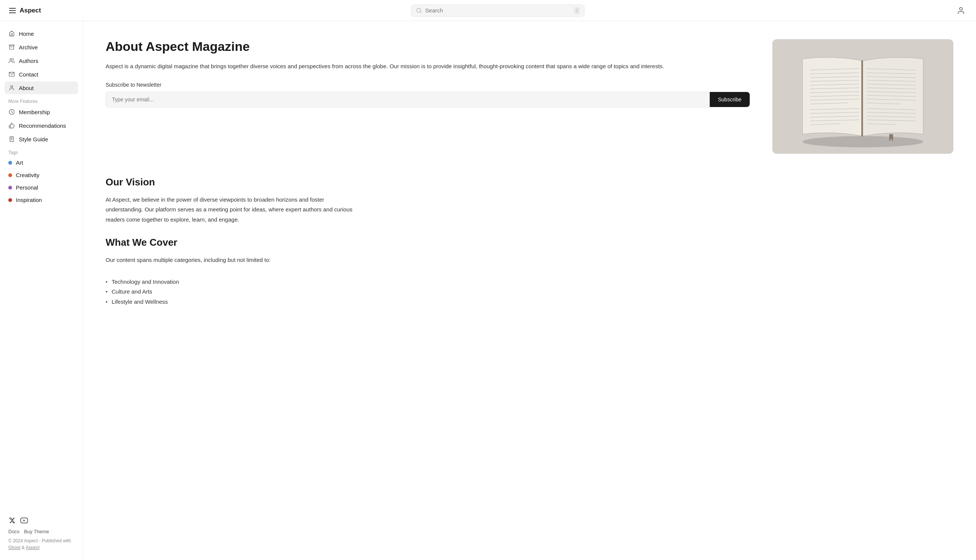 This screenshot has height=560, width=976. I want to click on tag-label: Creativity, so click(28, 175).